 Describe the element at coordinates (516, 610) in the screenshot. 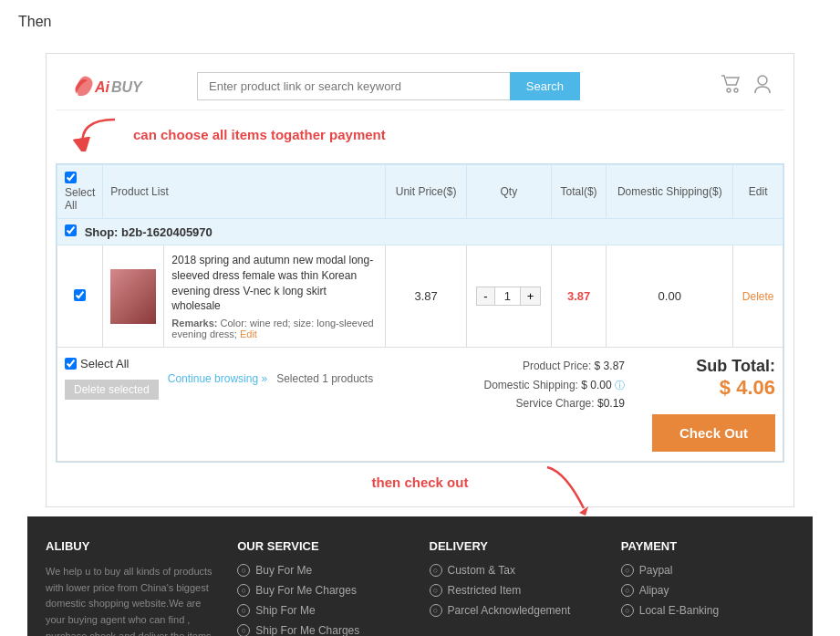

I see `footer-link-parcel-acknowledgement: ○ Parcel Acknowledgement` at that location.